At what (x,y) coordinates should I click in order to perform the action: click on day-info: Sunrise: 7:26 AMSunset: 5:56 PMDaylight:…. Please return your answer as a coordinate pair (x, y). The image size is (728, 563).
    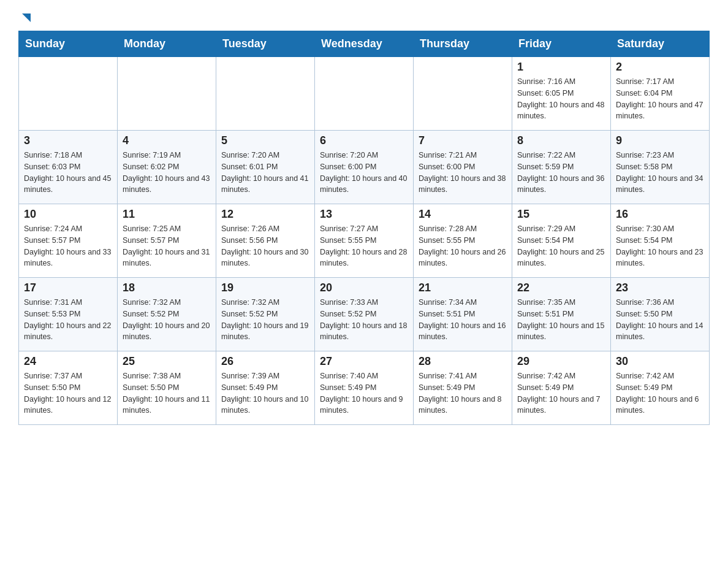
    Looking at the image, I should click on (265, 247).